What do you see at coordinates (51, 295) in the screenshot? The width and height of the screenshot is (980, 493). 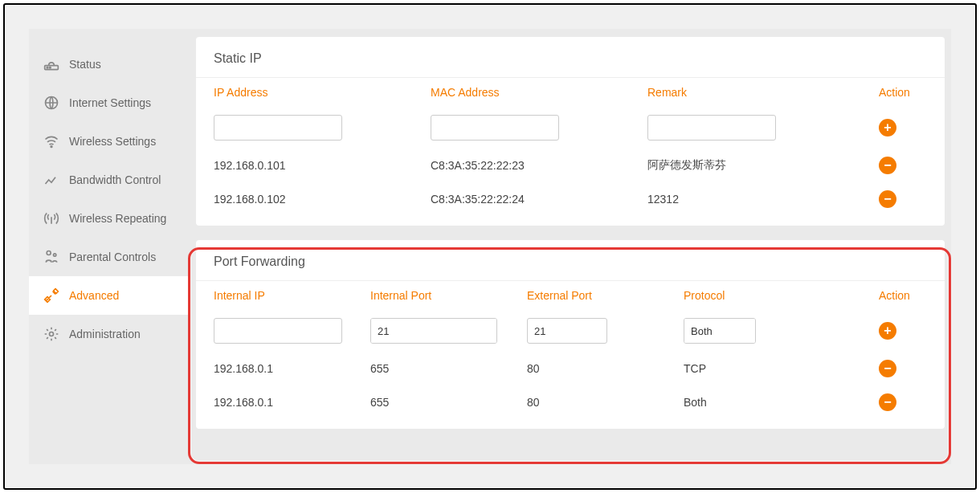 I see `tools-icon` at bounding box center [51, 295].